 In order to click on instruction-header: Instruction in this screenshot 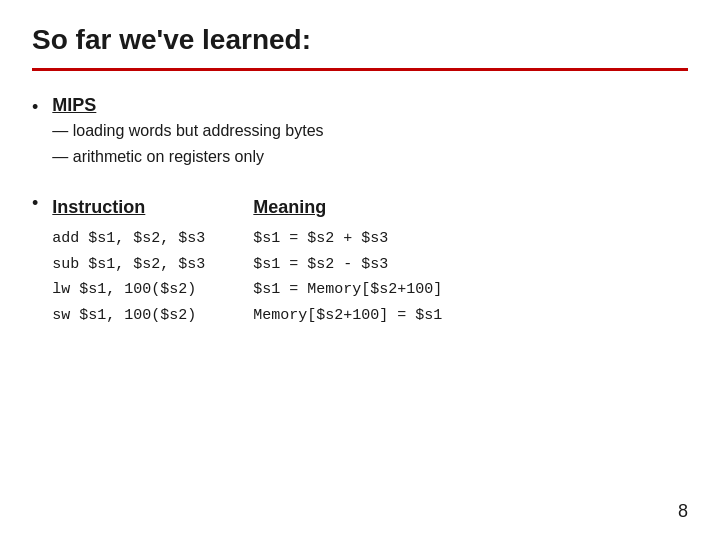, I will do `click(128, 208)`.